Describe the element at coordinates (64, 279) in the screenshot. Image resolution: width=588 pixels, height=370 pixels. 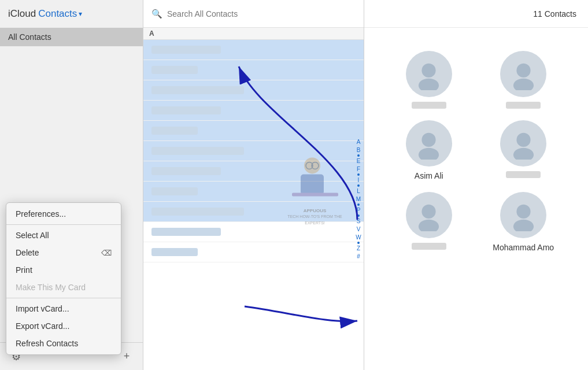
I see `context-menu: Preferences... Select All Delete ⌫ Print…` at that location.